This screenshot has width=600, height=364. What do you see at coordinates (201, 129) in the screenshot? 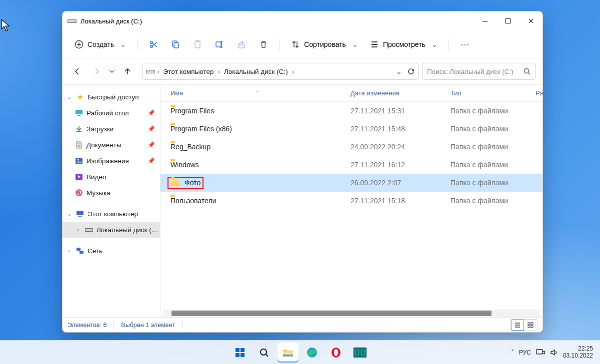
I see `name-wrap: Program Files (x86)` at bounding box center [201, 129].